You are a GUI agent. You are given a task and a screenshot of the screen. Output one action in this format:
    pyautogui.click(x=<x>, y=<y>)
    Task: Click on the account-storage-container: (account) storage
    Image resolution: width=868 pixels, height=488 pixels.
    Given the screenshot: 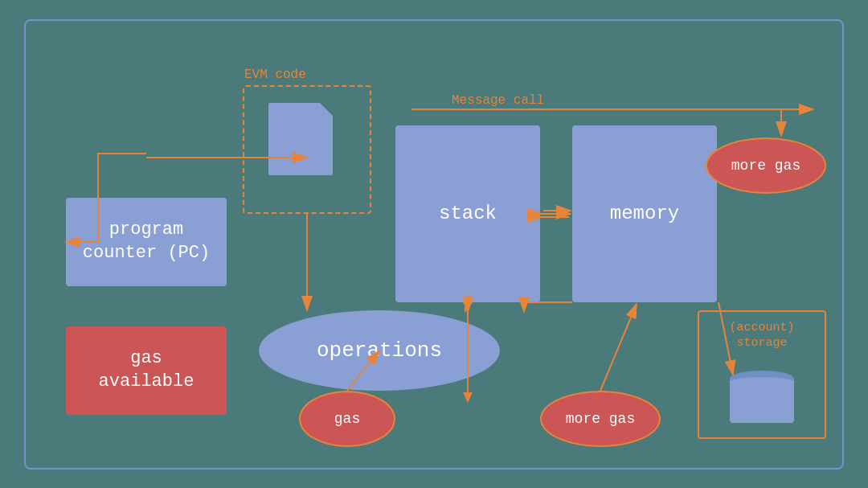 What is the action you would take?
    pyautogui.click(x=762, y=375)
    